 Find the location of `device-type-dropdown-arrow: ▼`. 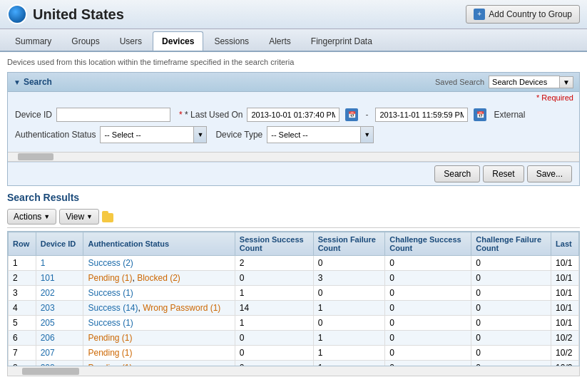

device-type-dropdown-arrow: ▼ is located at coordinates (367, 135).